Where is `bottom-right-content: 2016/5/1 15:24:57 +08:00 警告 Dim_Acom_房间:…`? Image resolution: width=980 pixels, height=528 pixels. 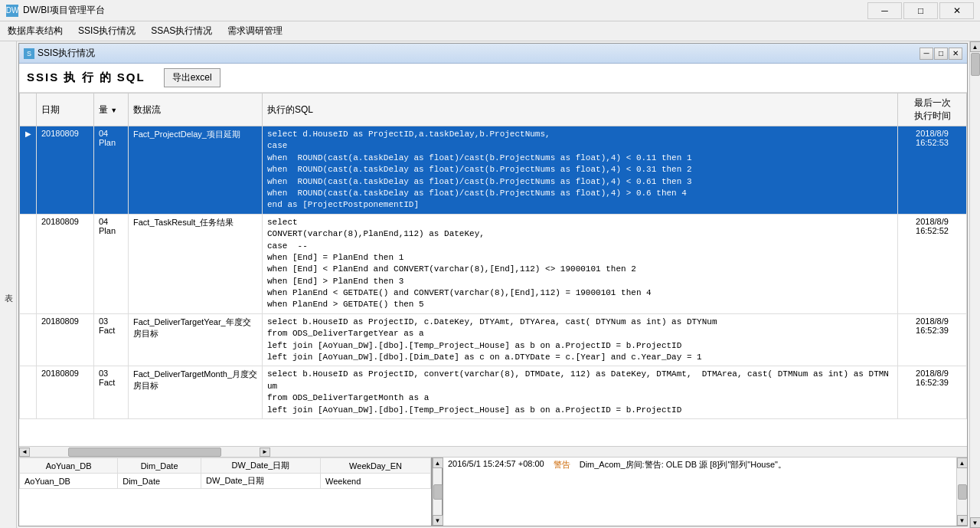
bottom-right-content: 2016/5/1 15:24:57 +08:00 警告 Dim_Acom_房间:… is located at coordinates (700, 464).